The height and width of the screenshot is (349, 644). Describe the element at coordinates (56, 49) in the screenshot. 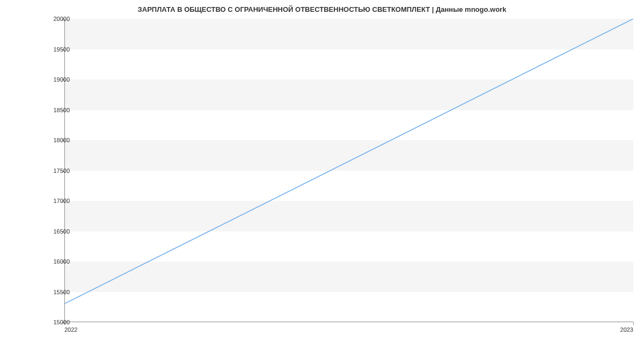

I see `y-axis-tick-label: 19500` at that location.